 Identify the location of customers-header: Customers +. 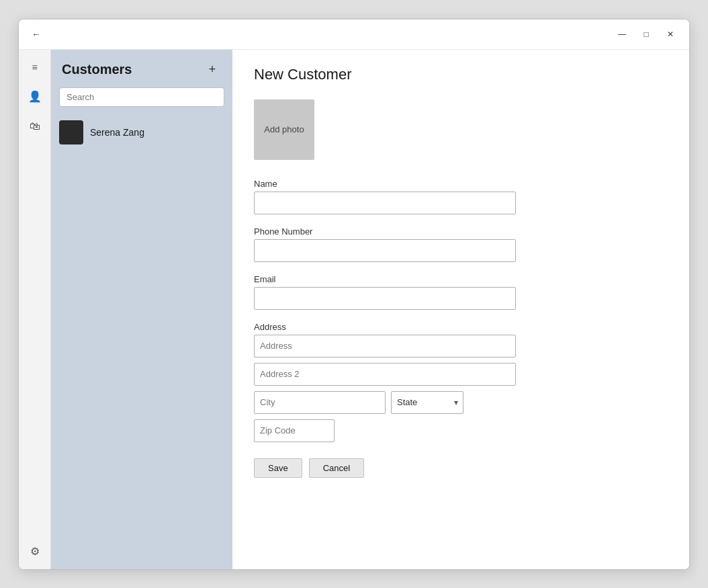
(142, 69).